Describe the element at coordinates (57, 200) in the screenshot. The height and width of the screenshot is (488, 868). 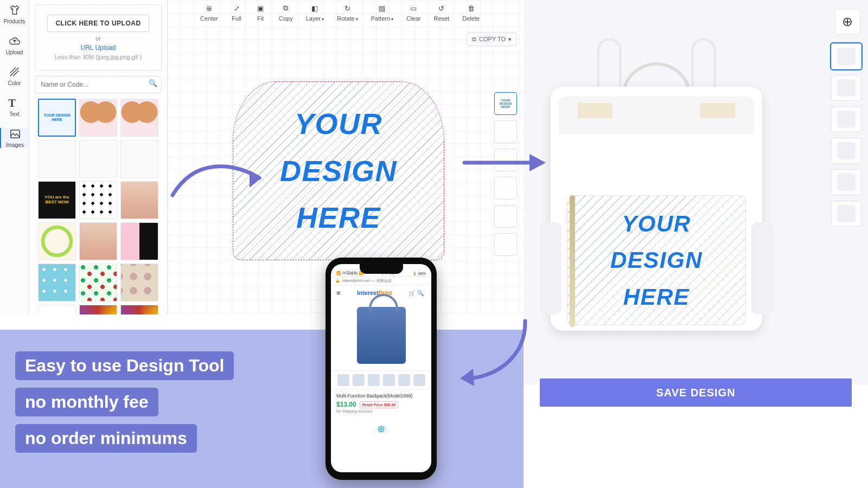
I see `grid-thumb: YOU are the BEST MOM` at that location.